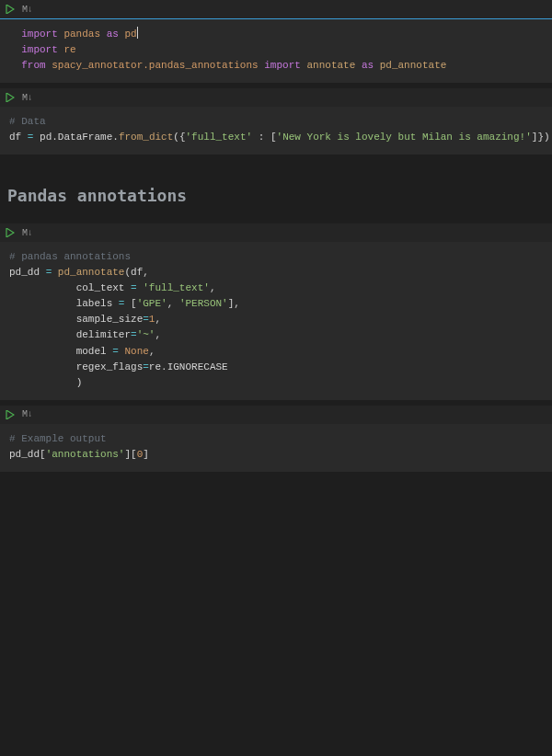 Image resolution: width=552 pixels, height=756 pixels. I want to click on code-editor: import pandas as pd import re from spacy…, so click(276, 51).